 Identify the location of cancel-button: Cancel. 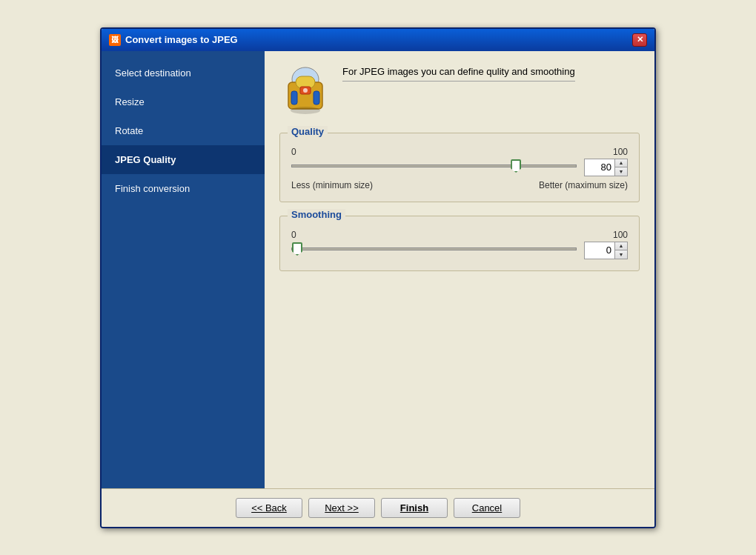
(487, 508).